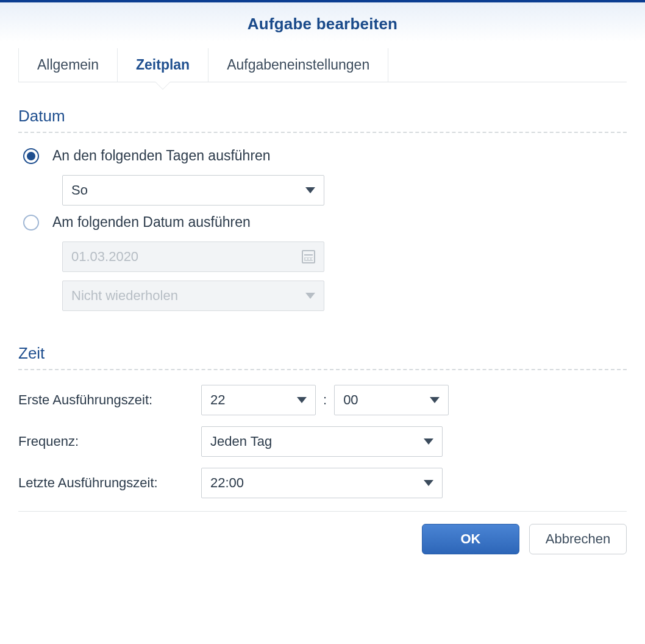 The image size is (645, 644). I want to click on day-select-container: So, so click(344, 190).